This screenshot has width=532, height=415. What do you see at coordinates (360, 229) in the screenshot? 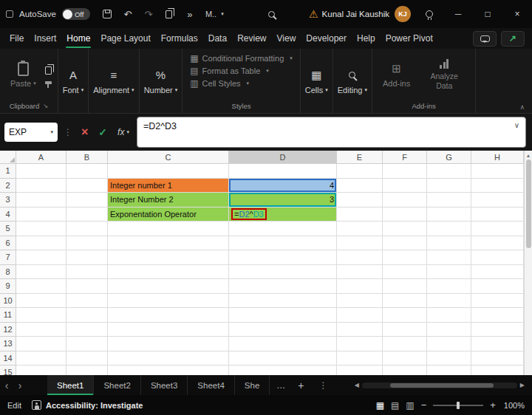
I see `cell-E5` at bounding box center [360, 229].